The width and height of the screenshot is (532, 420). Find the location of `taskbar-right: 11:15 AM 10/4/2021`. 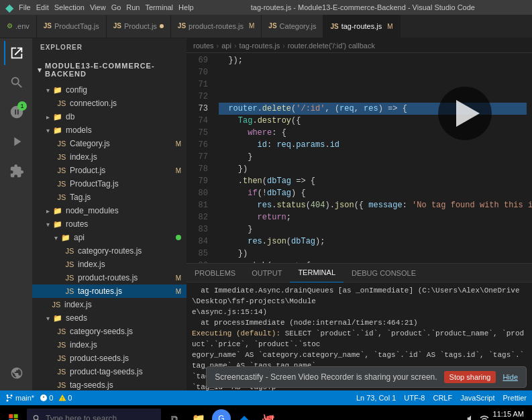

taskbar-right: 11:15 AM 10/4/2021 is located at coordinates (498, 415).